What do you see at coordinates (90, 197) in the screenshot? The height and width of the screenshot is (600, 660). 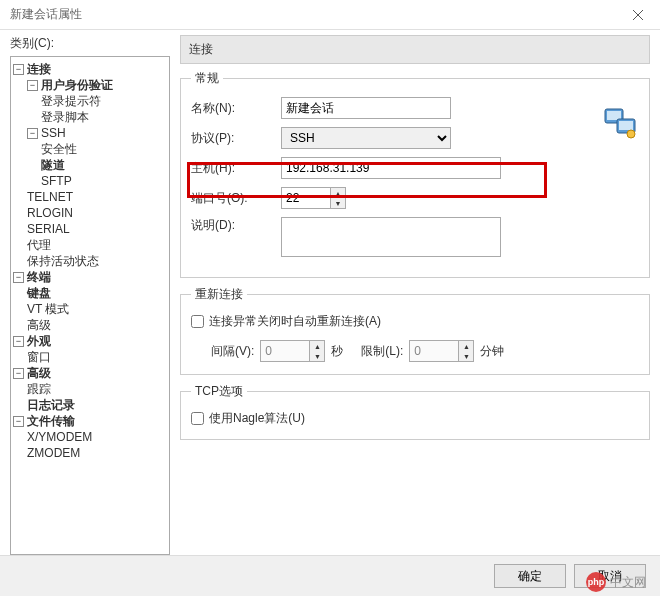 I see `tree-item-telnet: TELNET` at bounding box center [90, 197].